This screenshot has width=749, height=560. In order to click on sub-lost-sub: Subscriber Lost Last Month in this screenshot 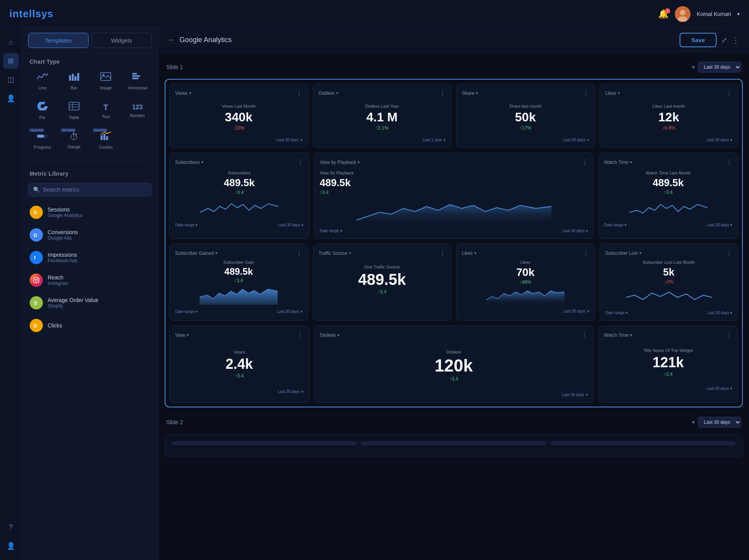, I will do `click(669, 262)`.